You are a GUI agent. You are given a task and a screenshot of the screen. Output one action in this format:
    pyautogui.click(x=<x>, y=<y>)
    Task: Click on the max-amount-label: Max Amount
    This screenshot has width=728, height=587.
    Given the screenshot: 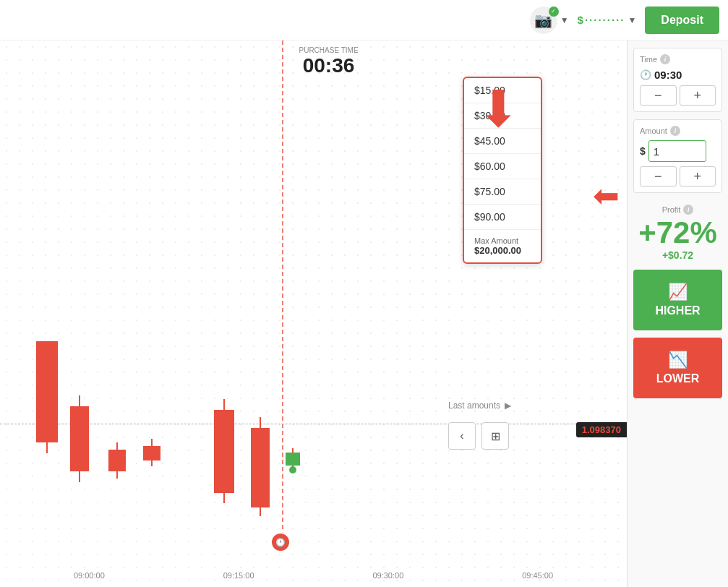 What is the action you would take?
    pyautogui.click(x=496, y=241)
    